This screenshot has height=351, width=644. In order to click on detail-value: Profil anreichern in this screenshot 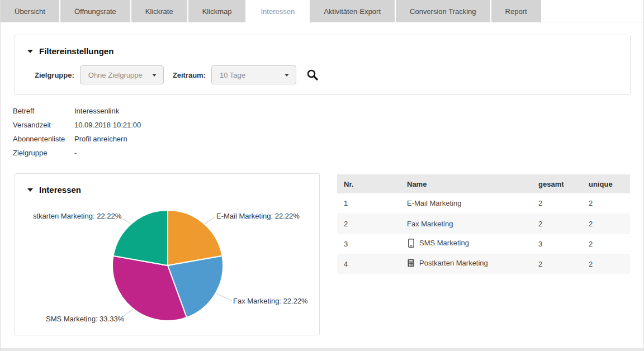, I will do `click(101, 139)`.